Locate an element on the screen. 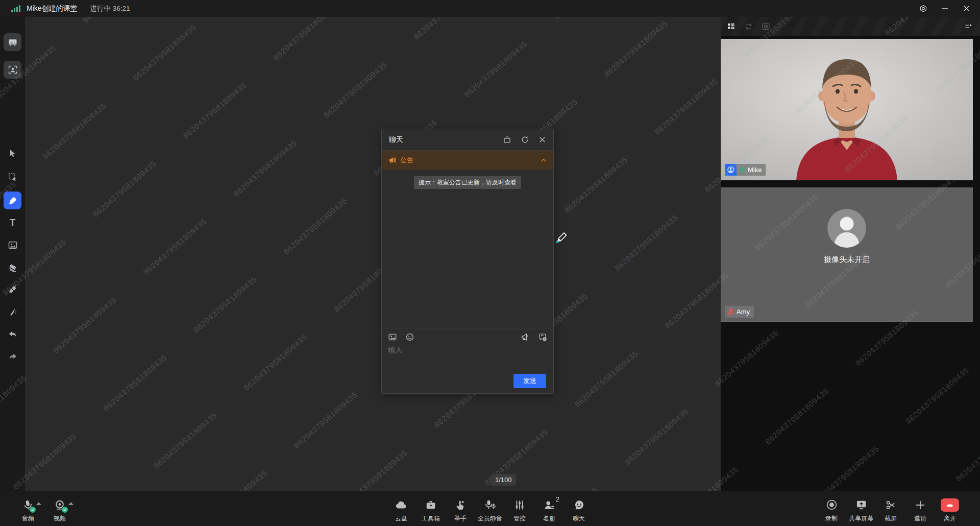 The width and height of the screenshot is (980, 526). chat-header: 聊天 is located at coordinates (468, 140).